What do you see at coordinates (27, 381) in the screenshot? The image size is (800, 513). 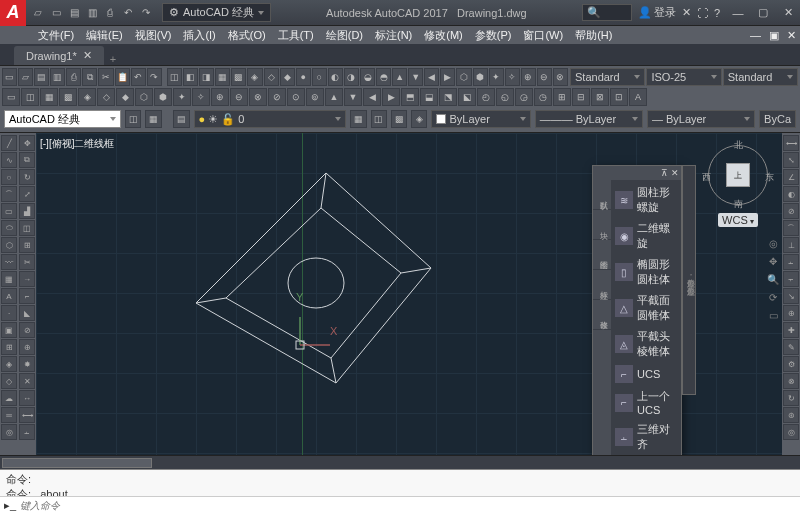 I see `erase-tool-icon: ✕` at bounding box center [27, 381].